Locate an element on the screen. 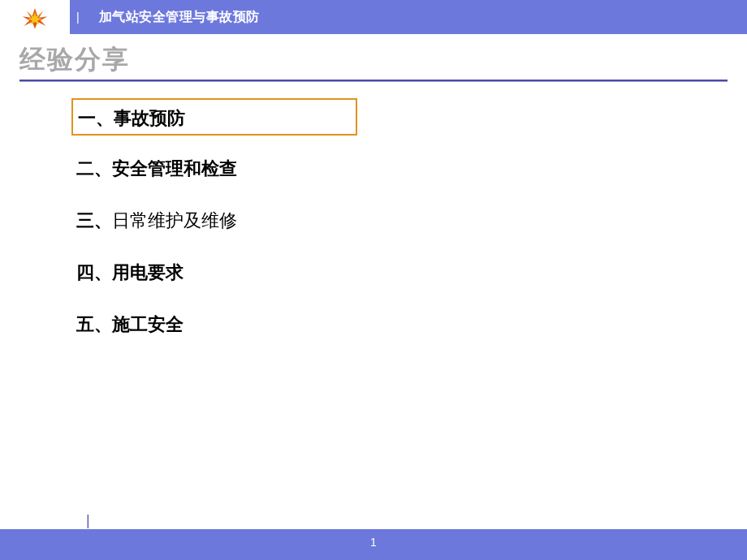 The image size is (747, 560). header-title: 加气站安全管理与事故预防 is located at coordinates (179, 18).